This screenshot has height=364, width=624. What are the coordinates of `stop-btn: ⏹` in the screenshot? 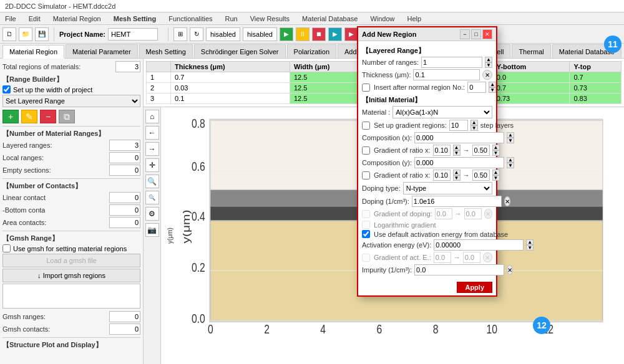 It's located at (319, 34).